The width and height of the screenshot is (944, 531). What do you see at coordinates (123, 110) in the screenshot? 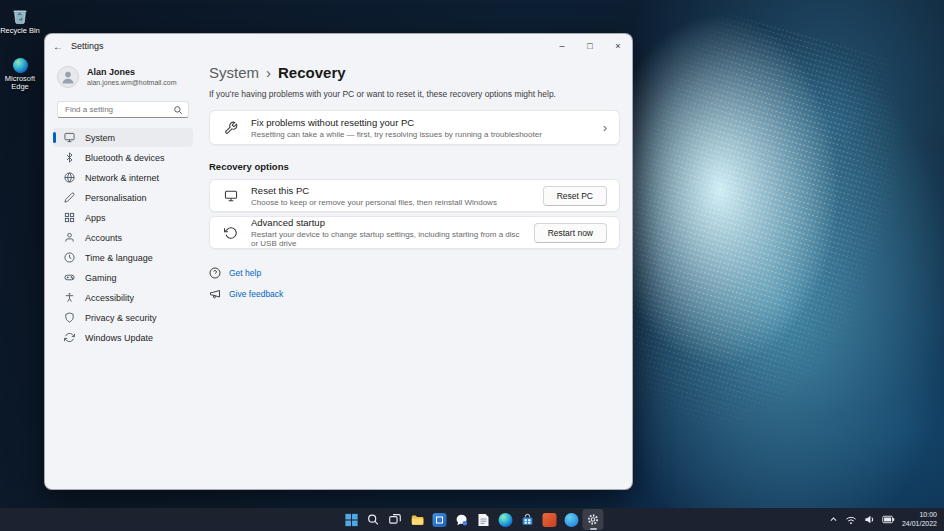
I see `settings-search` at bounding box center [123, 110].